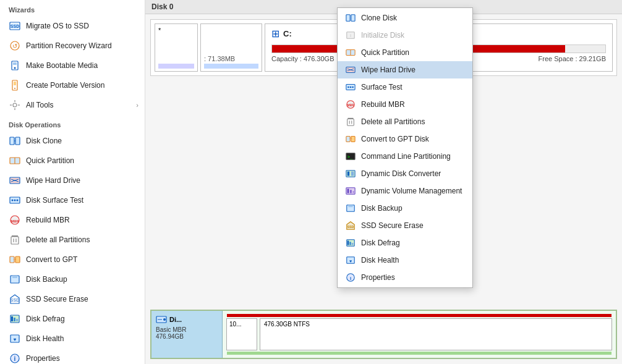 The height and width of the screenshot is (364, 622). Describe the element at coordinates (436, 334) in the screenshot. I see `disk1-part2: 476.30GB NTFS` at that location.